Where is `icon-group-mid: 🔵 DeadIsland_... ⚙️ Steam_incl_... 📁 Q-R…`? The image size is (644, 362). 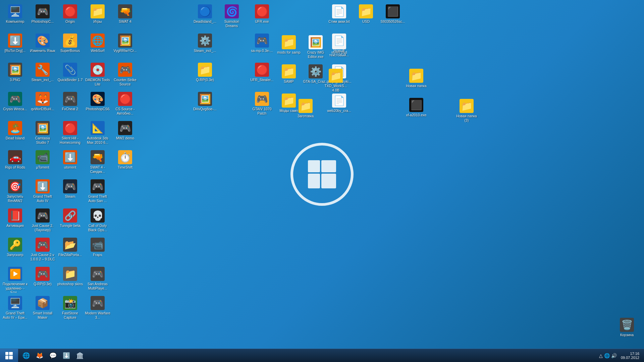 icon-group-mid: 🔵 DeadIsland_... ⚙️ Steam_incl_... 📁 Q-R… is located at coordinates (205, 164).